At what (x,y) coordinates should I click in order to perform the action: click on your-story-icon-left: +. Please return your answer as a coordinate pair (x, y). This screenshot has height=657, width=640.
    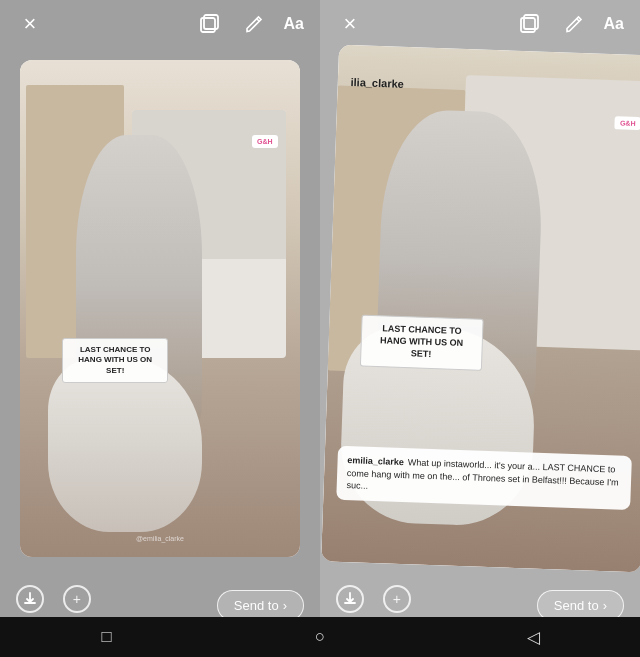
    Looking at the image, I should click on (77, 599).